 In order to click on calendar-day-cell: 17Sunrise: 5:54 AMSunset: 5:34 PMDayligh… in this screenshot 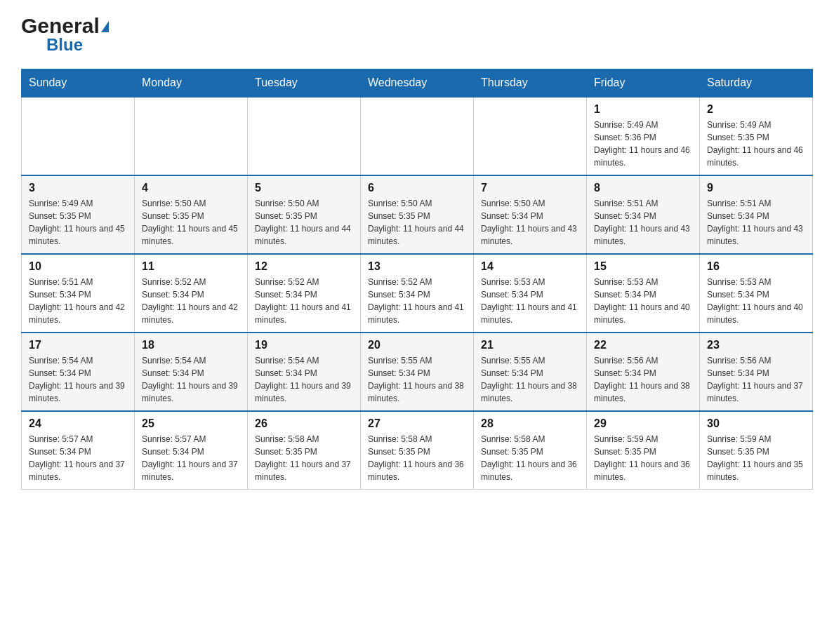, I will do `click(79, 372)`.